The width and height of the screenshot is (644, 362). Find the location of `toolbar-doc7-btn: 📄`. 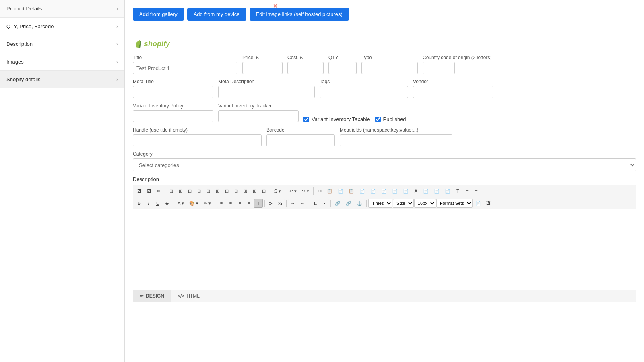

toolbar-doc7-btn: 📄 is located at coordinates (437, 191).